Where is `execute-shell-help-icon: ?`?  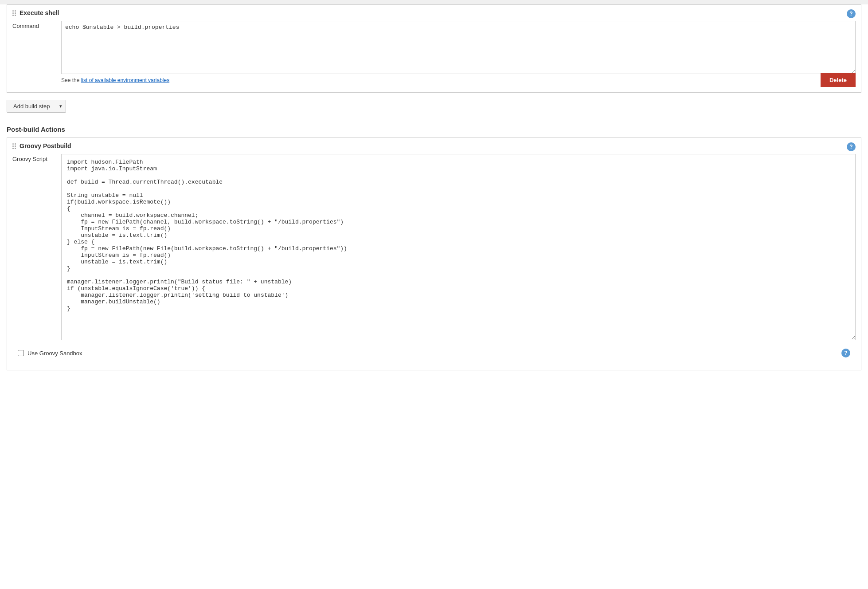
execute-shell-help-icon: ? is located at coordinates (851, 14).